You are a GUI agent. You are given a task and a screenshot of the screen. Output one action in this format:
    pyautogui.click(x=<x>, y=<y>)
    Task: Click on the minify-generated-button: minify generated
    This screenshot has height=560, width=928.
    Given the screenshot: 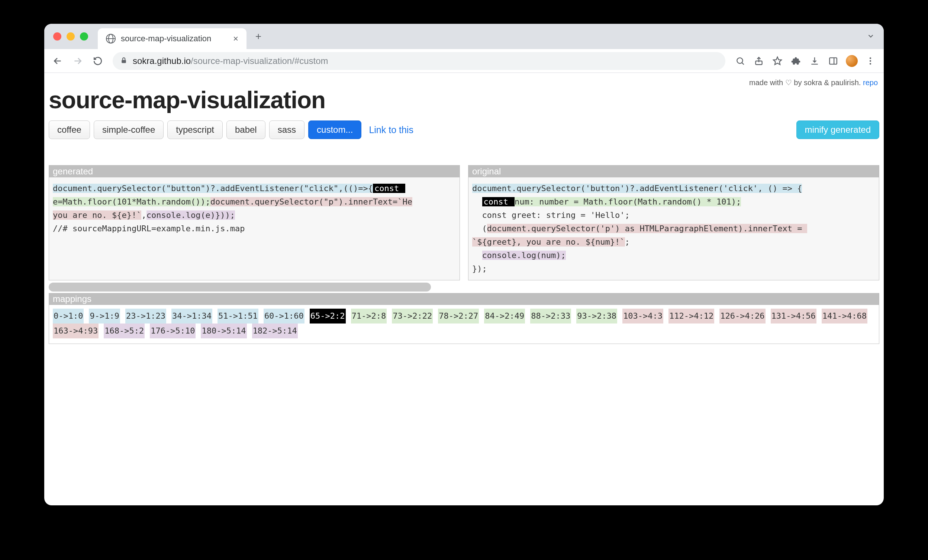 What is the action you would take?
    pyautogui.click(x=838, y=130)
    